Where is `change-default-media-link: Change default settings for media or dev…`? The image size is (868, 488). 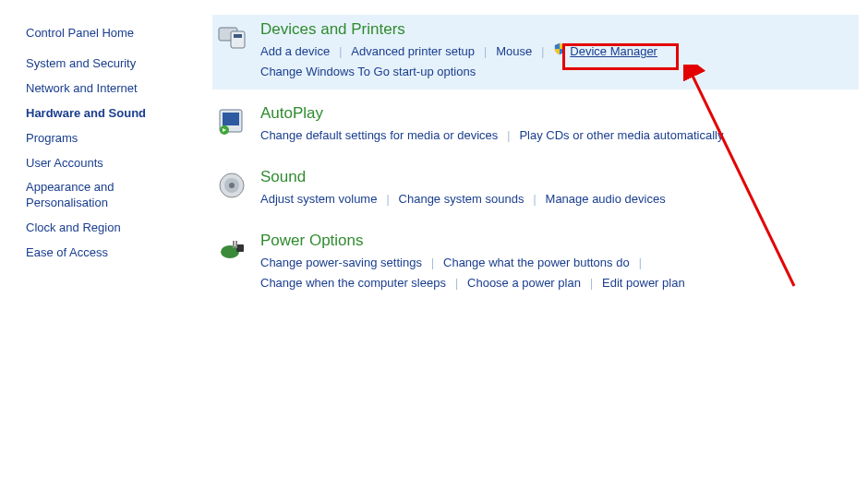
change-default-media-link: Change default settings for media or dev… is located at coordinates (379, 136).